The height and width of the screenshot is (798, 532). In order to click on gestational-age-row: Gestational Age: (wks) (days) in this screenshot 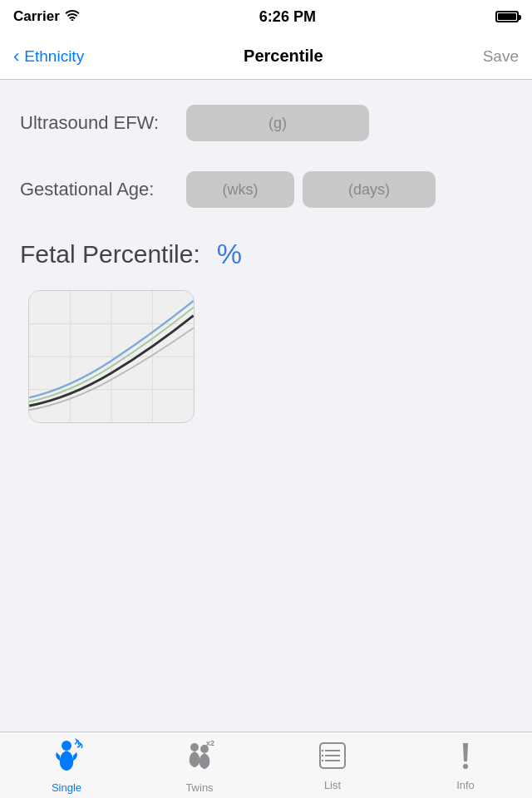, I will do `click(266, 190)`.